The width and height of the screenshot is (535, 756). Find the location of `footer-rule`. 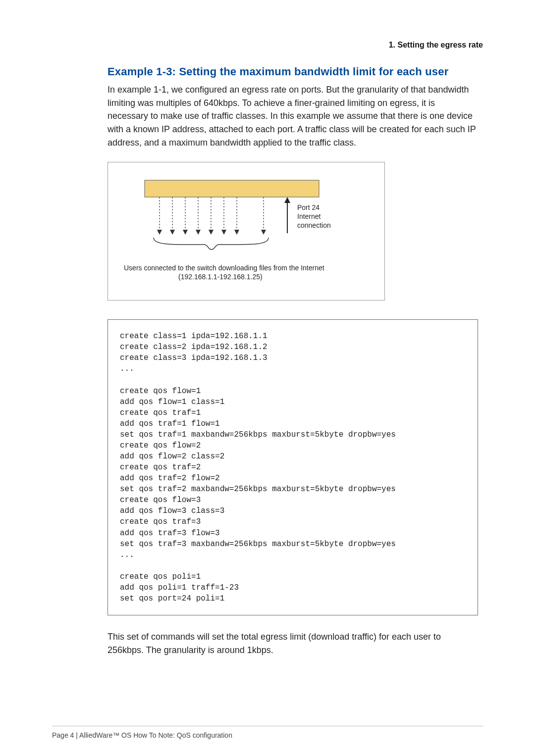

footer-rule is located at coordinates (268, 726).